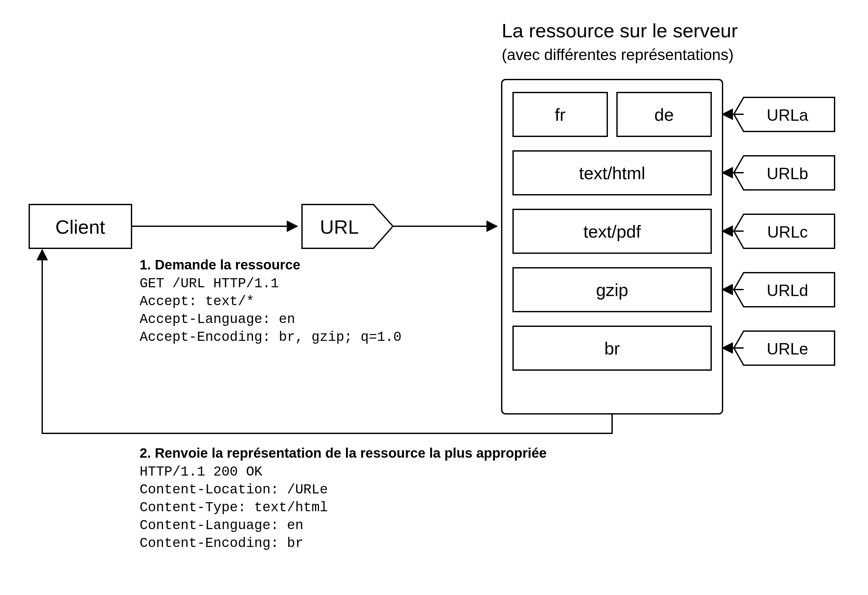 The width and height of the screenshot is (868, 595). Describe the element at coordinates (209, 284) in the screenshot. I see `request-line-0: GET /URL HTTP/1.1` at that location.